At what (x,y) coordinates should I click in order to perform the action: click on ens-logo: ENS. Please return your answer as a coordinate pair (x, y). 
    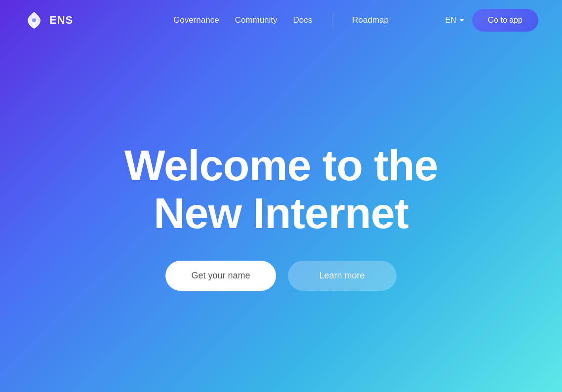
    Looking at the image, I should click on (48, 20).